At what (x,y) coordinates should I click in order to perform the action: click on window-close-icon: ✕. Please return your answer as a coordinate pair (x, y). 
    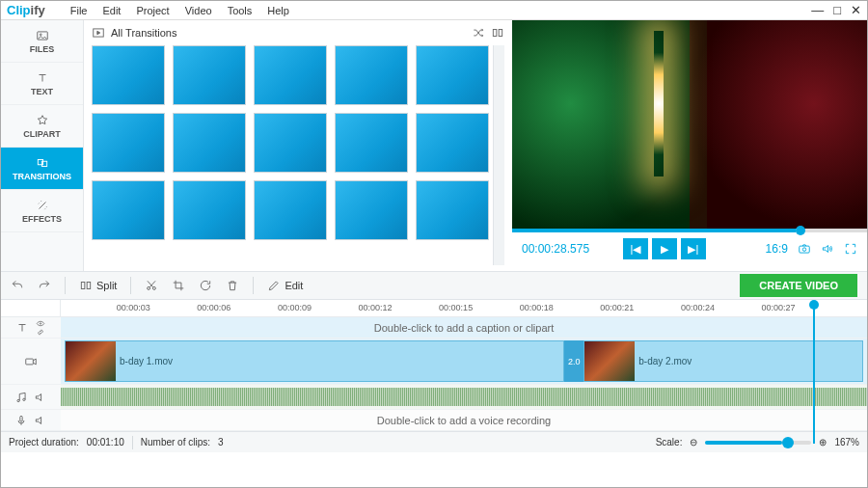
    Looking at the image, I should click on (856, 10).